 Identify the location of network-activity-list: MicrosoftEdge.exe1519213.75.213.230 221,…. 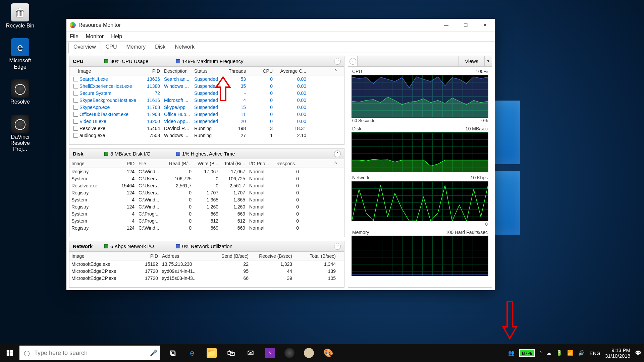
(207, 274).